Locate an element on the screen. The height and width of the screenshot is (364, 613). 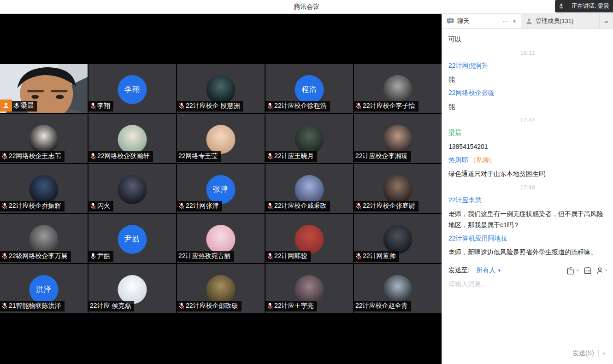
participant-avatar: 洪泽 is located at coordinates (44, 289).